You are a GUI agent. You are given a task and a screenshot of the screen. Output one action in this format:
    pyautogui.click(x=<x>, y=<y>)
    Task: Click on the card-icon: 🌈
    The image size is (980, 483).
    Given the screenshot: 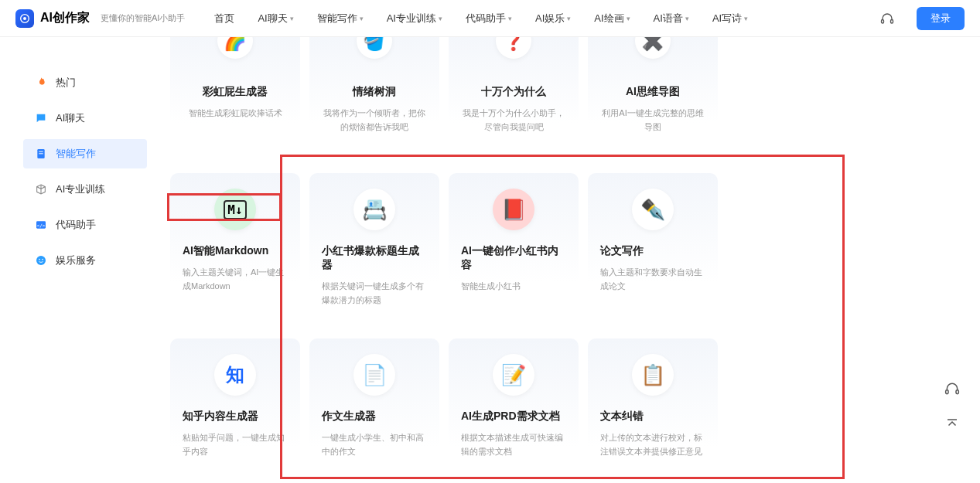 What is the action you would take?
    pyautogui.click(x=235, y=48)
    